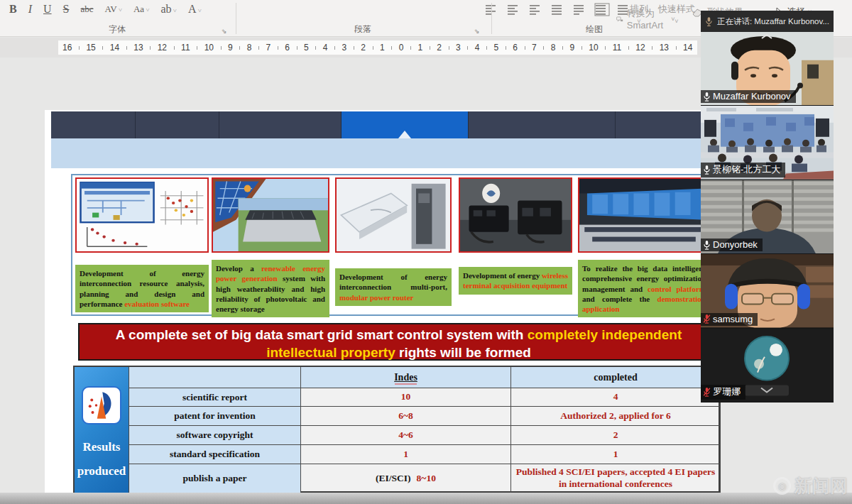 This screenshot has height=504, width=852. I want to click on meeting-panel: 正在讲话: Muzaffar Kurbonov... Muzaffar Kurb…, so click(767, 207).